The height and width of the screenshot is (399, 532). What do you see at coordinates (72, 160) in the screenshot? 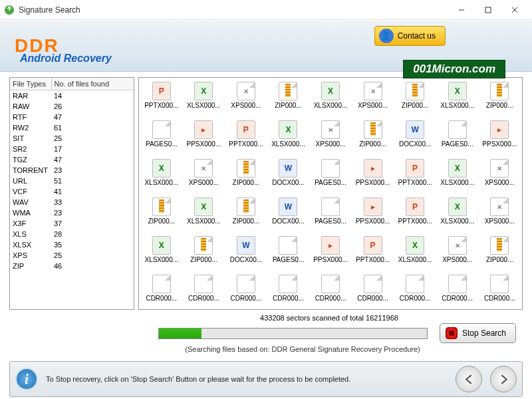
I see `table-row: TGZ47` at bounding box center [72, 160].